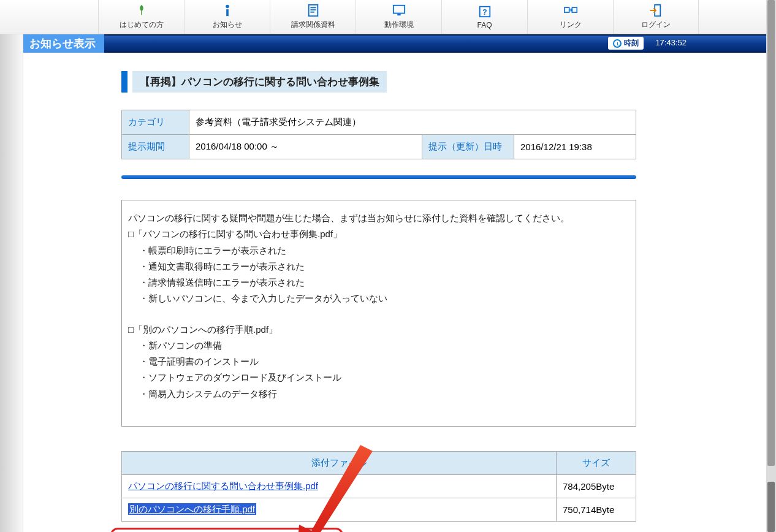 The height and width of the screenshot is (532, 776). I want to click on scrollbar-thumb-top, so click(771, 233).